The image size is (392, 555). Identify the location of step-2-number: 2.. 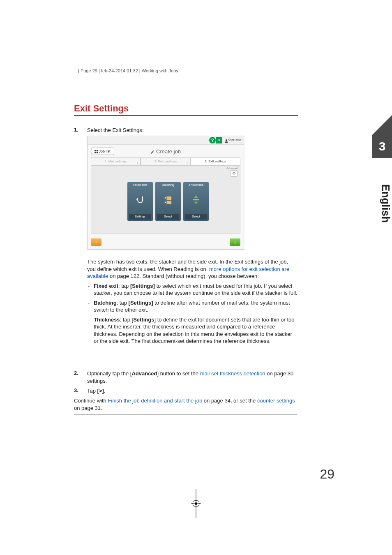
(76, 373).